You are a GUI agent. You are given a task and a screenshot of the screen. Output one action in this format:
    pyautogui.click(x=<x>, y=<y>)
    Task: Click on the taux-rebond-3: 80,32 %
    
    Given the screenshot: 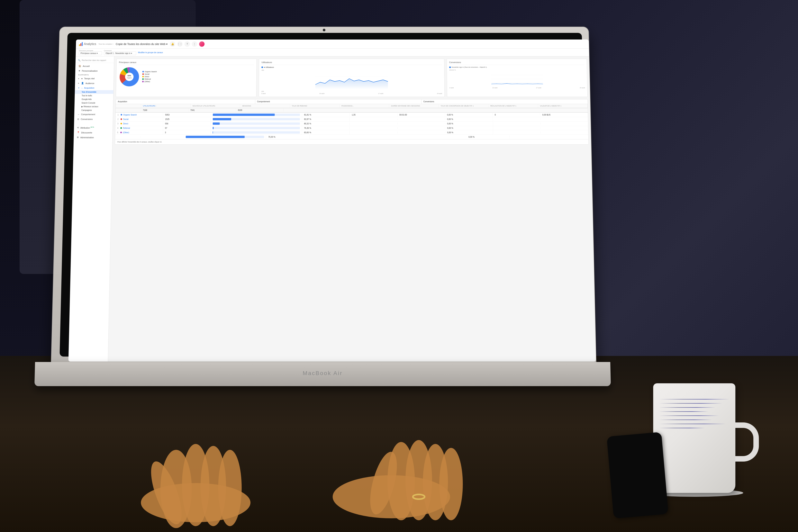 What is the action you would take?
    pyautogui.click(x=326, y=124)
    